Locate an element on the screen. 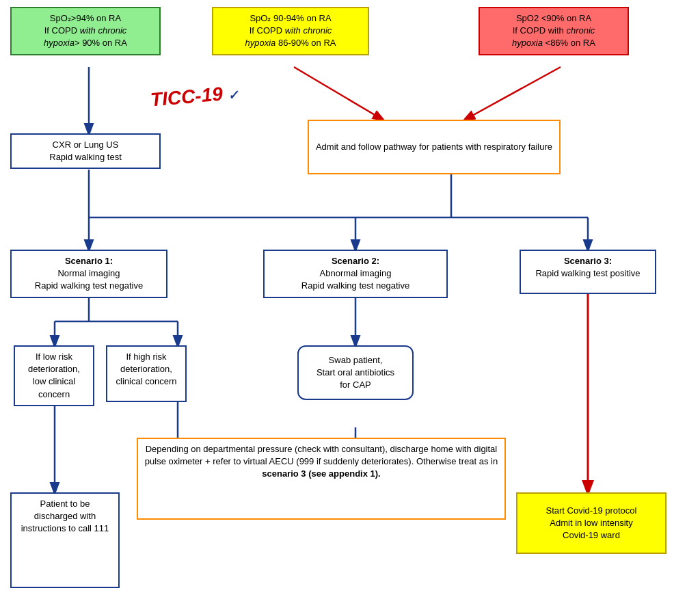  red-condition-box: SpO2 <90% on RA If COPD with chronic hyp… is located at coordinates (554, 31).